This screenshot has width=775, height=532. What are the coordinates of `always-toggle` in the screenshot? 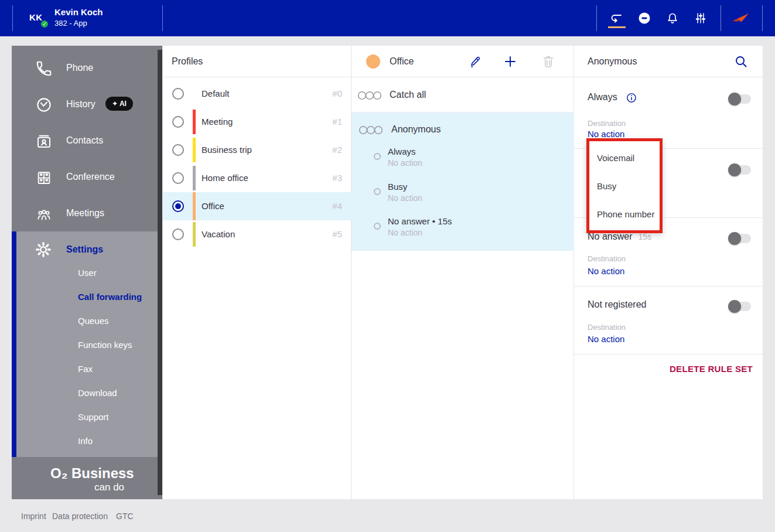 It's located at (740, 99).